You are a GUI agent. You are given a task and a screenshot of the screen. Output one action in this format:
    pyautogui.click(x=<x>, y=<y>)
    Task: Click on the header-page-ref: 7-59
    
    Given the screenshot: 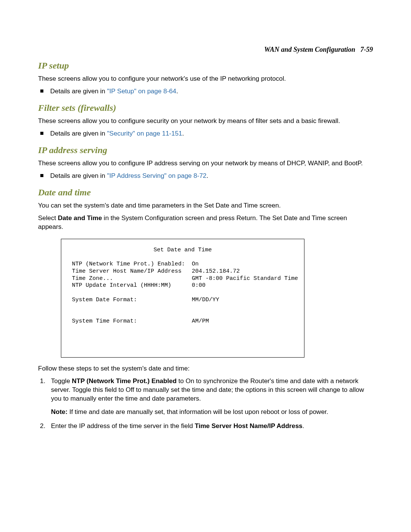 What is the action you would take?
    pyautogui.click(x=367, y=50)
    